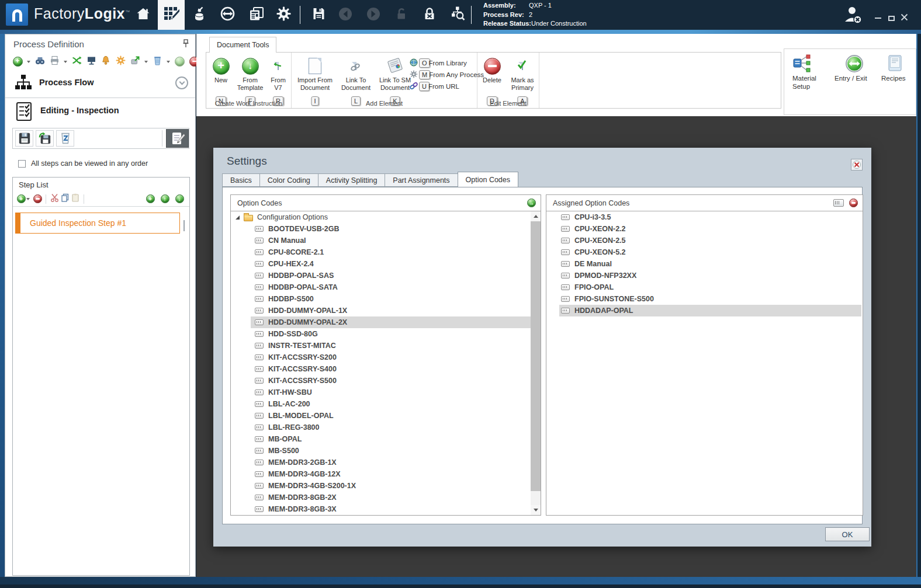  Describe the element at coordinates (711, 299) in the screenshot. I see `assigned-option-code-item: FPIO-SUNSTONE-S500` at that location.